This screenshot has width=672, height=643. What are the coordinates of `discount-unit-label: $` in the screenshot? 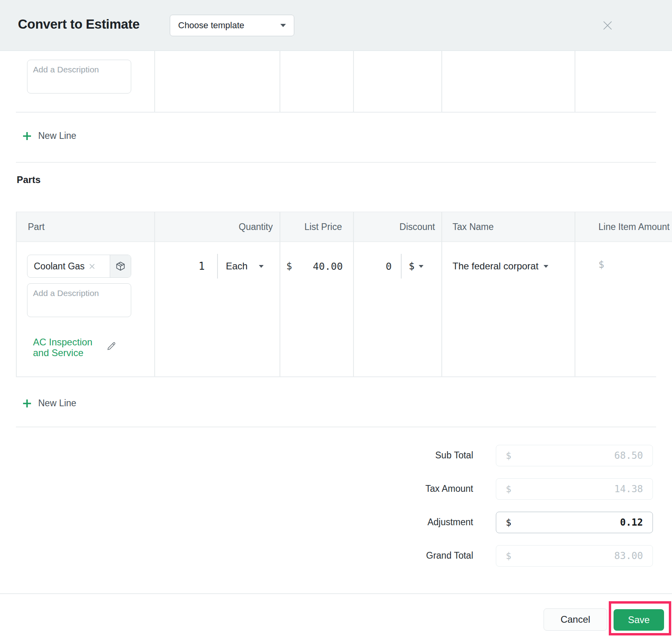 It's located at (412, 266).